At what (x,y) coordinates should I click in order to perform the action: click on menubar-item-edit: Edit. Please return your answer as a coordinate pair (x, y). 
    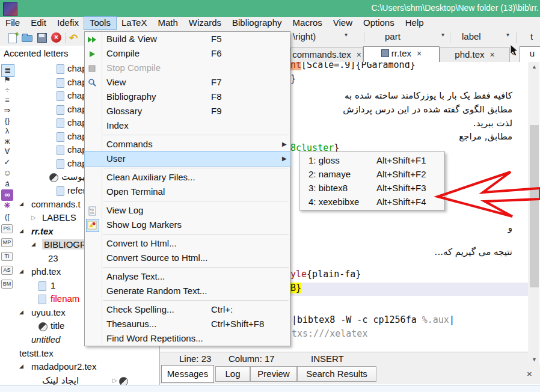
    Looking at the image, I should click on (38, 23).